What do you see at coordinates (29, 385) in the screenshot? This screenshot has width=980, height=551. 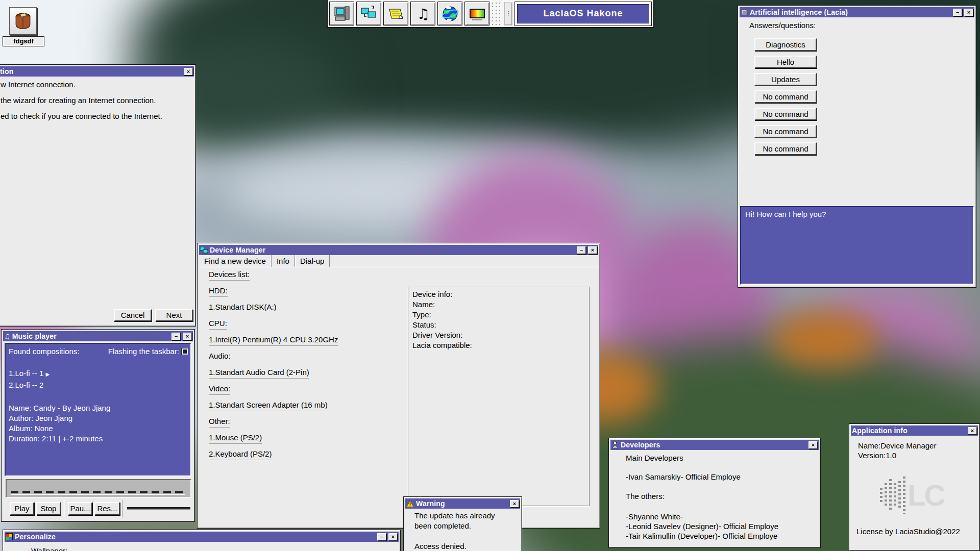 I see `track-item: 2.Lo-fi -- 2` at bounding box center [29, 385].